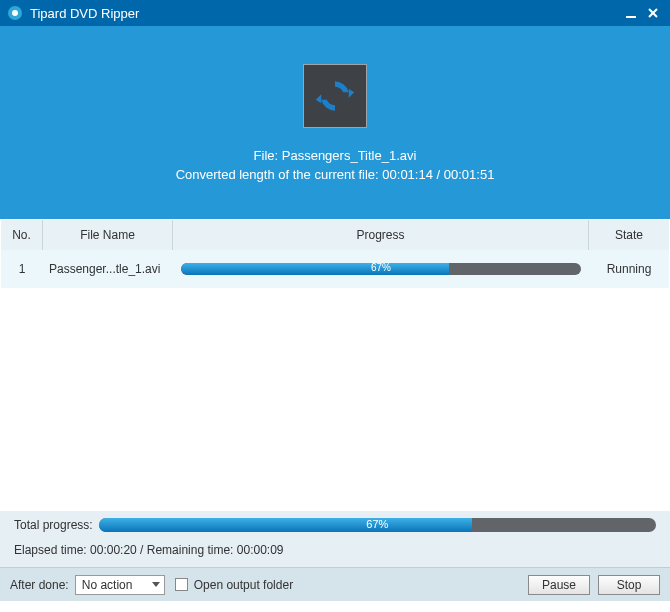  What do you see at coordinates (108, 235) in the screenshot?
I see `col-header-filename: File Name` at bounding box center [108, 235].